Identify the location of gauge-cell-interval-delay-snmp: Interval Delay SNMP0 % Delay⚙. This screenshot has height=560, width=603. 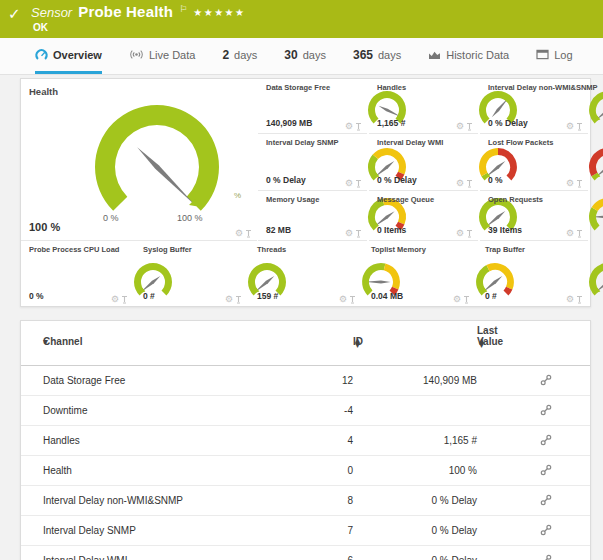
(312, 162).